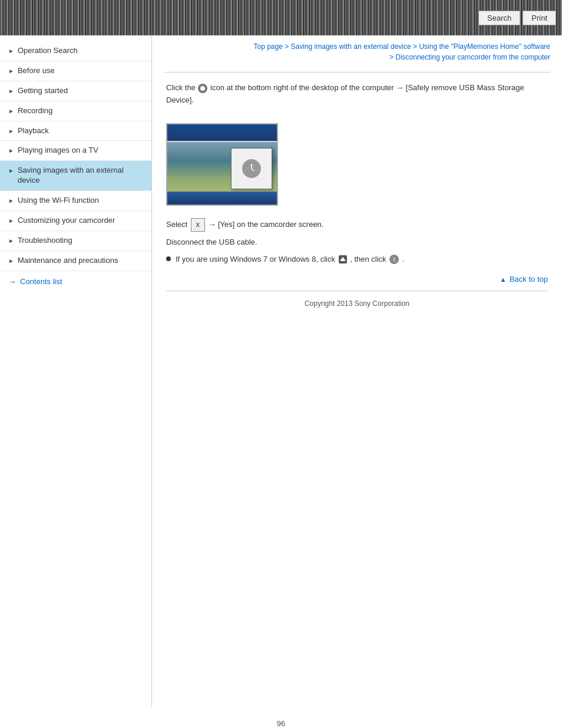  Describe the element at coordinates (343, 259) in the screenshot. I see `eject-icon` at that location.